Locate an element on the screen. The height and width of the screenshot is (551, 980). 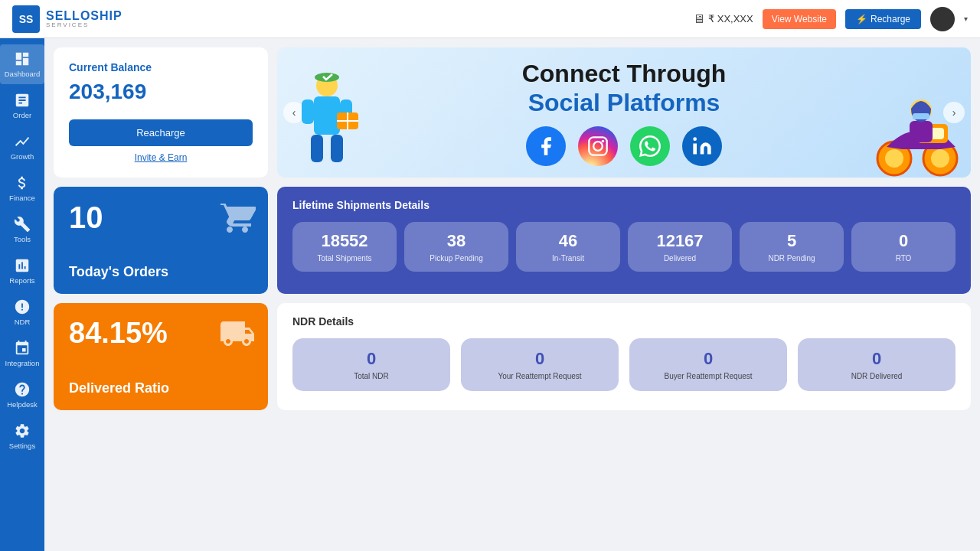
ndr-icon is located at coordinates (22, 307).